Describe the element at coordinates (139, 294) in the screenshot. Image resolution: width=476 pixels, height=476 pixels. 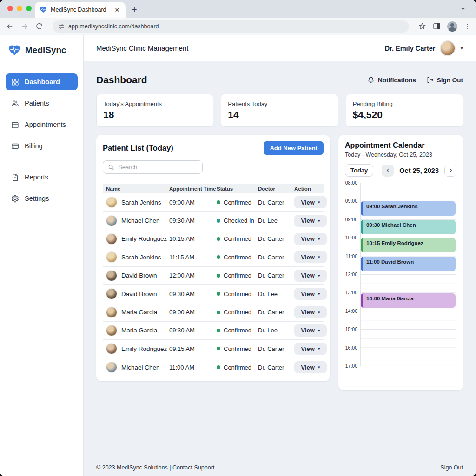
I see `patient-name: David Brown` at that location.